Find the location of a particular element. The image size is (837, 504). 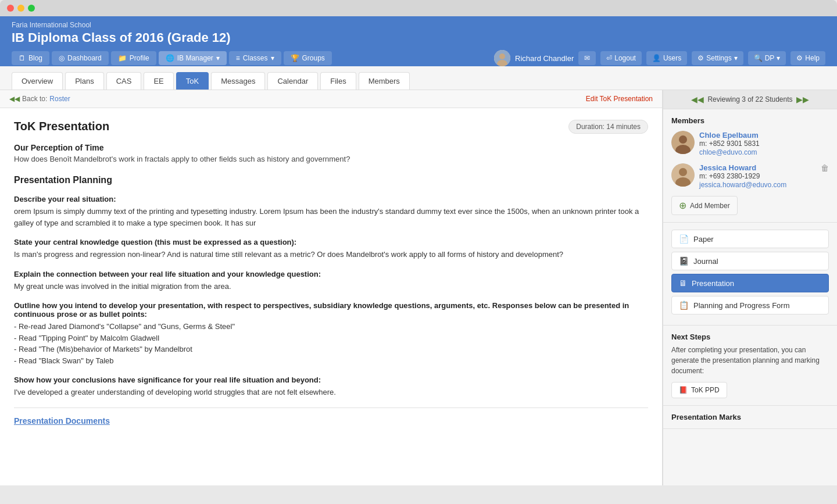

user-name: Richard Chandler is located at coordinates (544, 58).